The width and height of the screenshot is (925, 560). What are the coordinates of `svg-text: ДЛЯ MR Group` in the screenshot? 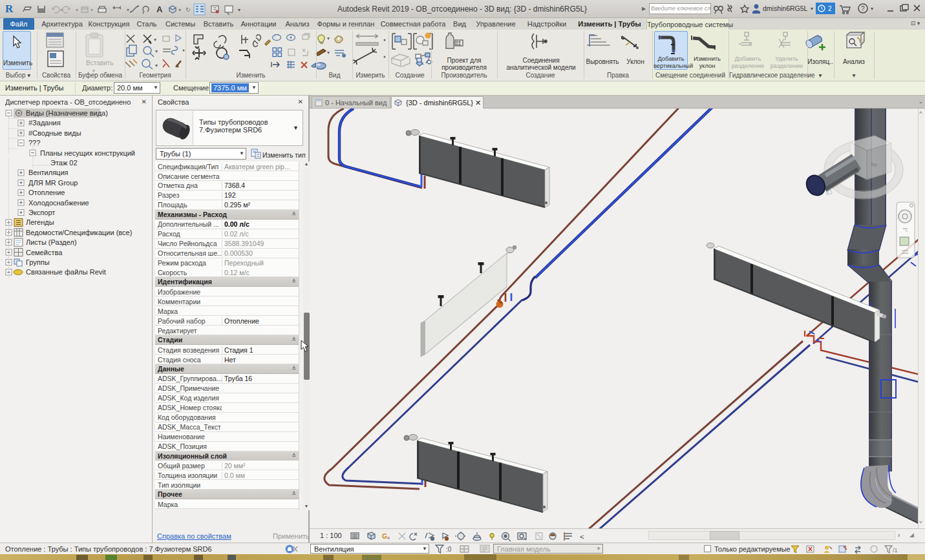 It's located at (53, 183).